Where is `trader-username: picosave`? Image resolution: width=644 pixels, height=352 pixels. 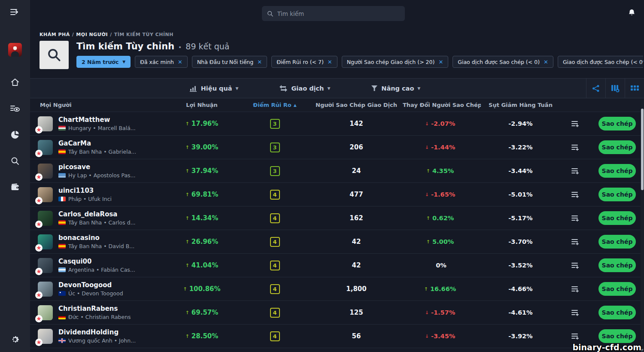 trader-username: picosave is located at coordinates (97, 167).